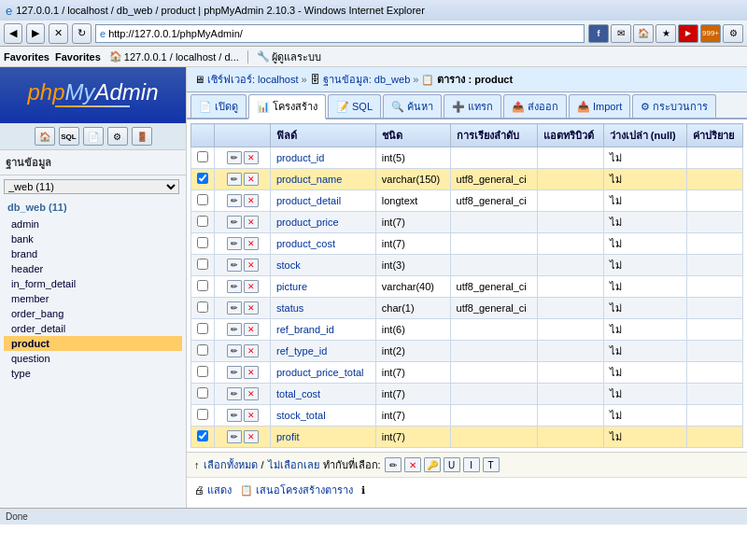  What do you see at coordinates (643, 34) in the screenshot?
I see `home-icon: 🏠` at bounding box center [643, 34].